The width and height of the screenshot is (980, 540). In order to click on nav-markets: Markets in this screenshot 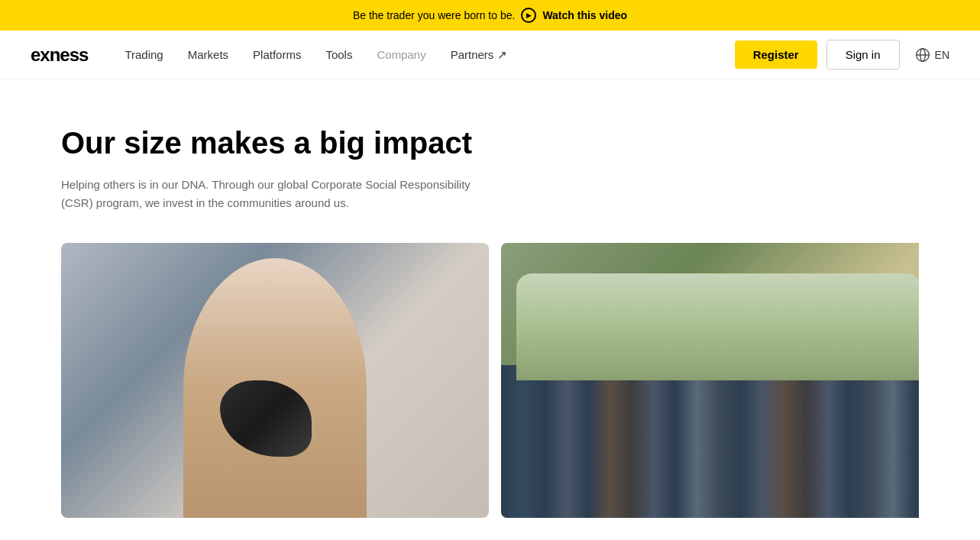, I will do `click(208, 55)`.